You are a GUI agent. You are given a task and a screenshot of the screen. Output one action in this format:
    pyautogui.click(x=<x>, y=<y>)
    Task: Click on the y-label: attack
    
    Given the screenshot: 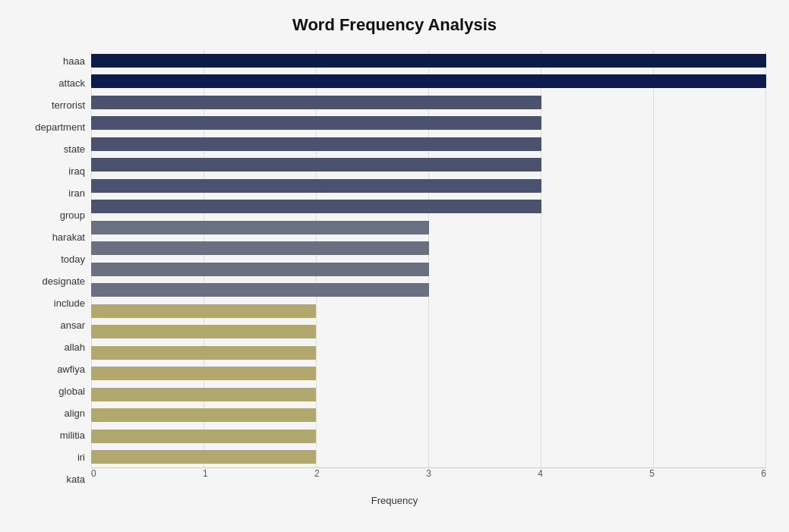 What is the action you would take?
    pyautogui.click(x=71, y=83)
    